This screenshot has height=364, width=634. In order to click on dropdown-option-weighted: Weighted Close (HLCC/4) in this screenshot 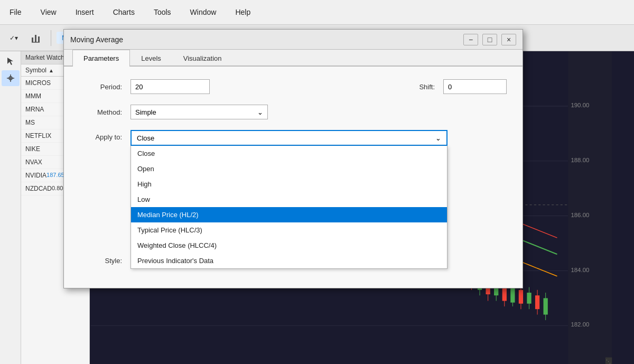, I will do `click(289, 245)`.